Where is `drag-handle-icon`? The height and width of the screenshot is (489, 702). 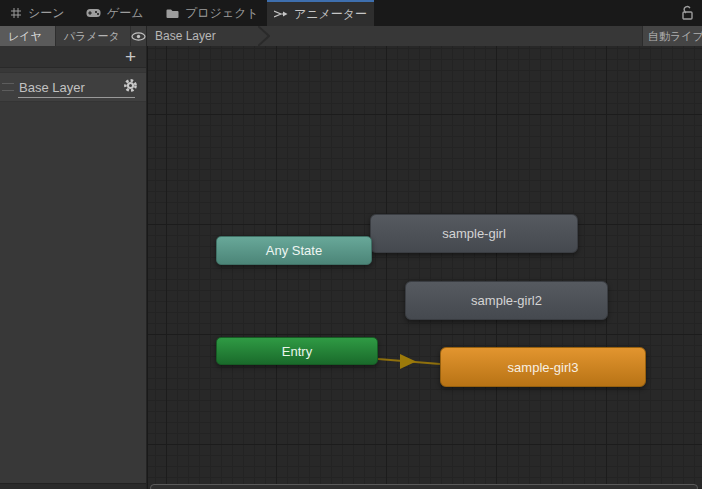
drag-handle-icon is located at coordinates (8, 87).